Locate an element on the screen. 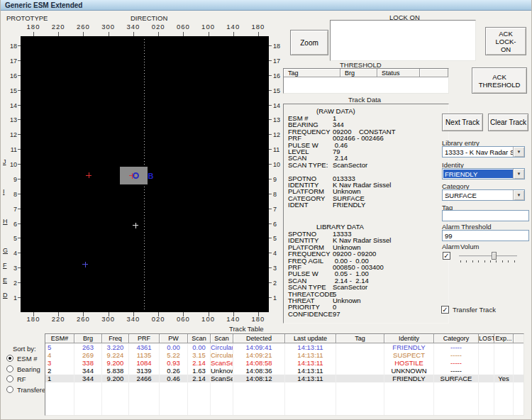  column-header: Tag is located at coordinates (360, 339).